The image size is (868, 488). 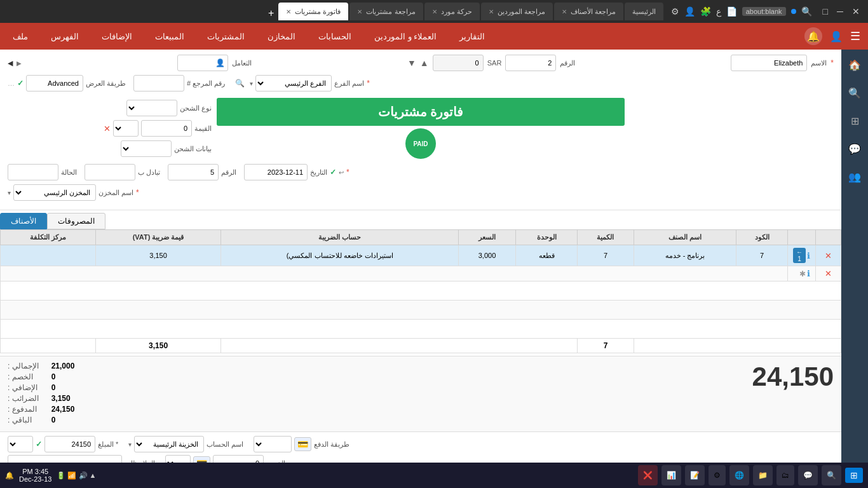 What do you see at coordinates (825, 11) in the screenshot?
I see `maximize-window-btn: □` at bounding box center [825, 11].